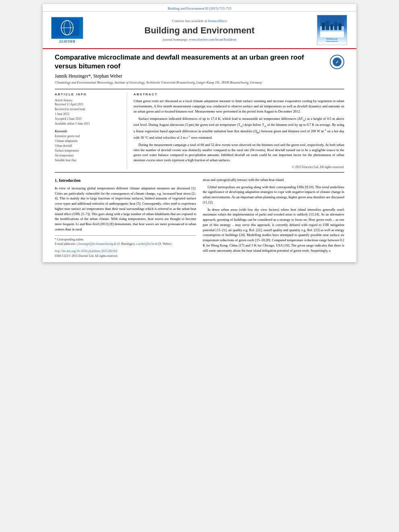 Image resolution: width=399 pixels, height=532 pixels. What do you see at coordinates (86, 251) in the screenshot?
I see `doi-link: http://dx.doi.org/10.1016/j.buildenv.201…` at bounding box center [86, 251].